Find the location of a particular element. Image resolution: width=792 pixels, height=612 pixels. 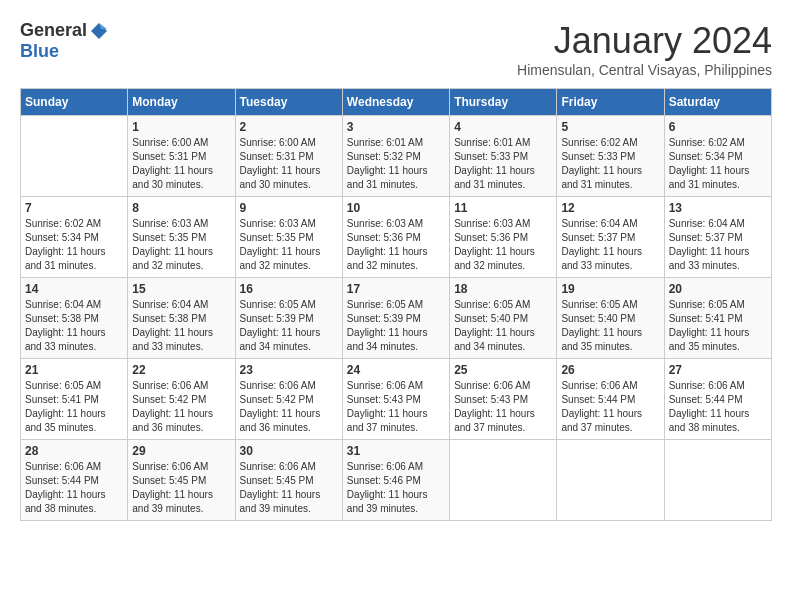

day-info: Sunrise: 6:01 AM Sunset: 5:33 PM Dayligh… is located at coordinates (503, 164).